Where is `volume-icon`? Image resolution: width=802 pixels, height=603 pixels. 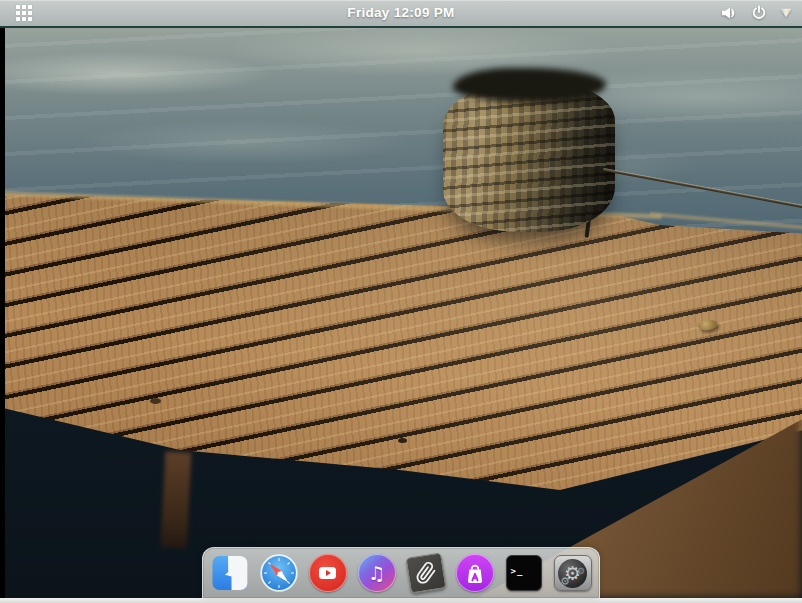
volume-icon is located at coordinates (729, 13).